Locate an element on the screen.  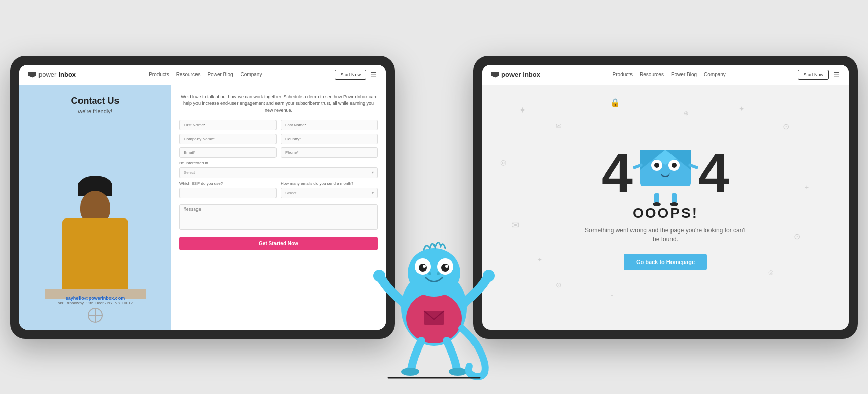
ooops-subtitle: Something went wrong and the page you're… is located at coordinates (665, 235).